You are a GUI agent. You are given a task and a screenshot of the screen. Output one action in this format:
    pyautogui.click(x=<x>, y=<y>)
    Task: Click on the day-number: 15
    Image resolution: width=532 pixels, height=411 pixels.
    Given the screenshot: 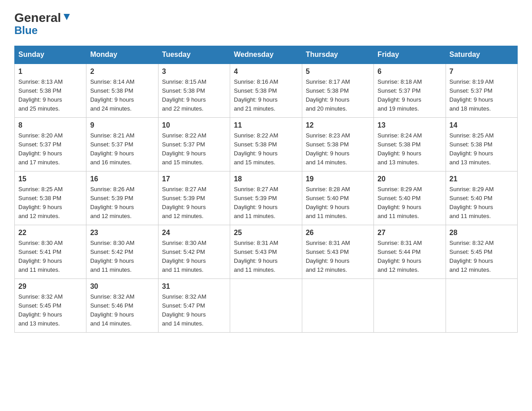 What is the action you would take?
    pyautogui.click(x=50, y=179)
    